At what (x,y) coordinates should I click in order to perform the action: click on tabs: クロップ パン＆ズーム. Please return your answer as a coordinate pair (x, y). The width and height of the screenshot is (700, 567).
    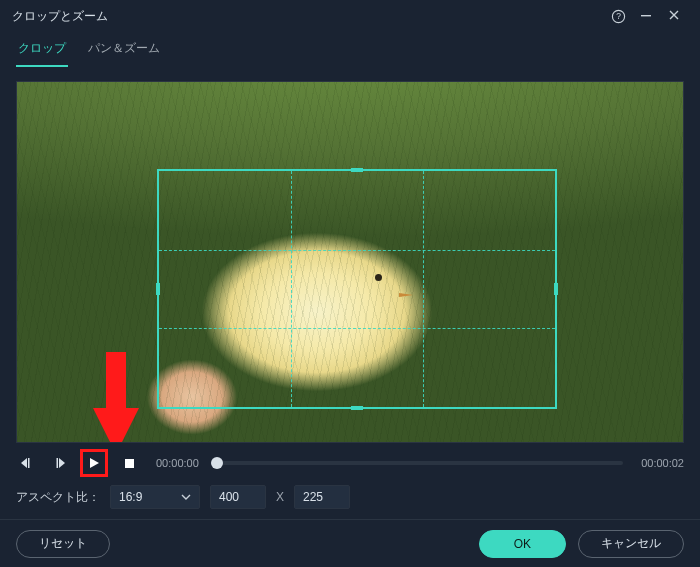
    Looking at the image, I should click on (350, 50).